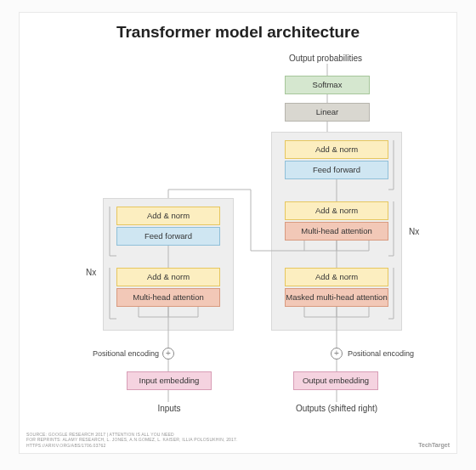 This screenshot has width=476, height=470. What do you see at coordinates (337, 170) in the screenshot?
I see `decoder-feedforward: Feed forward` at bounding box center [337, 170].